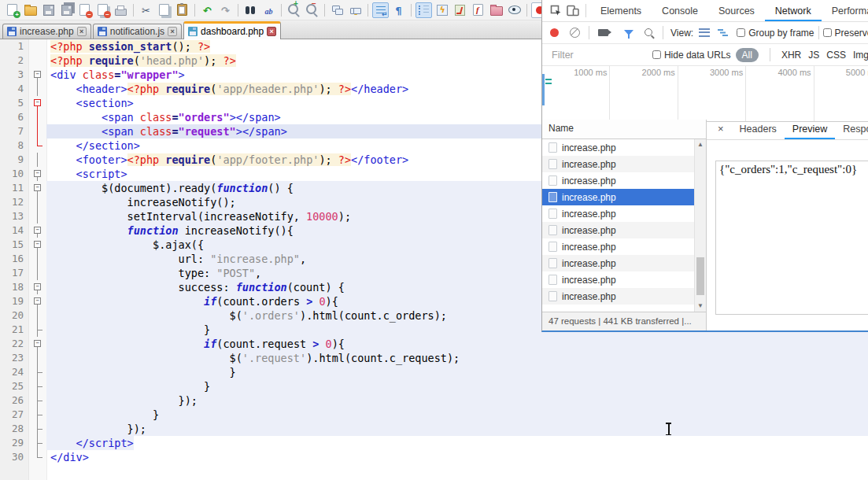  I want to click on details-tab-headers: Headers, so click(759, 129).